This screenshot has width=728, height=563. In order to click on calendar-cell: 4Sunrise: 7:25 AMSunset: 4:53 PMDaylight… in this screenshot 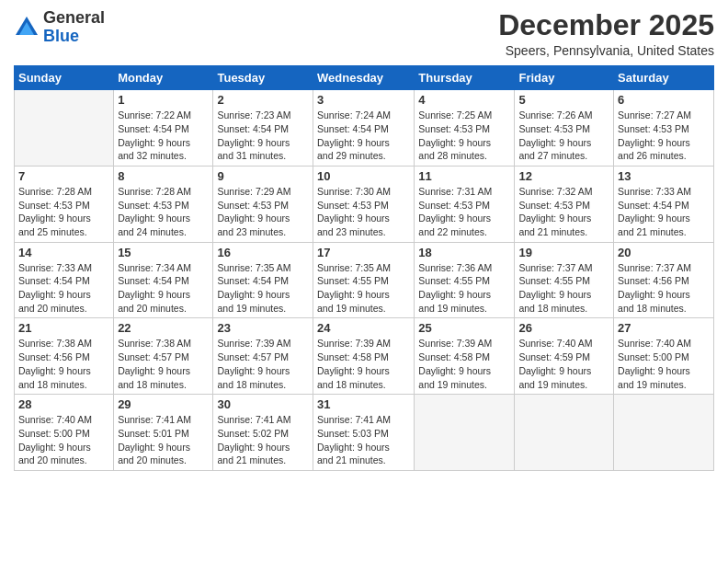, I will do `click(465, 129)`.